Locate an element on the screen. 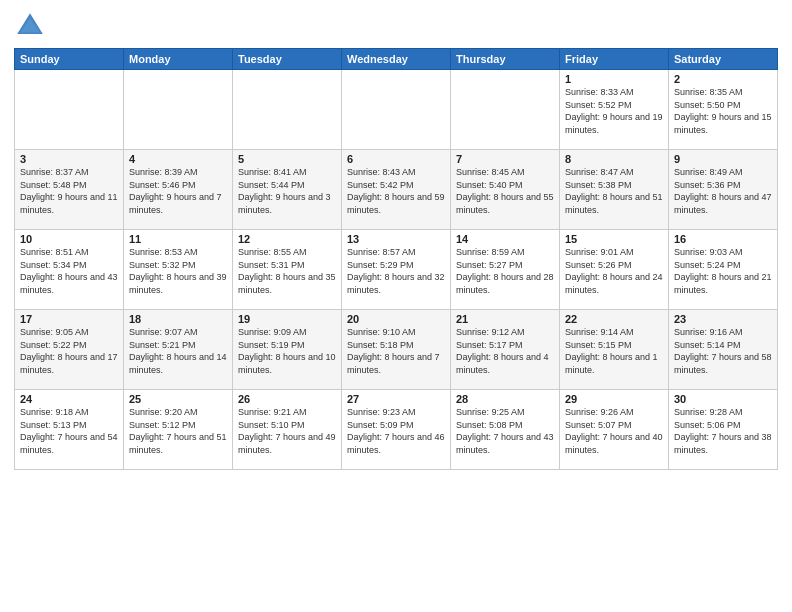 This screenshot has height=612, width=792. day-info: Sunrise: 8:59 AM Sunset: 5:27 PM Dayligh… is located at coordinates (505, 271).